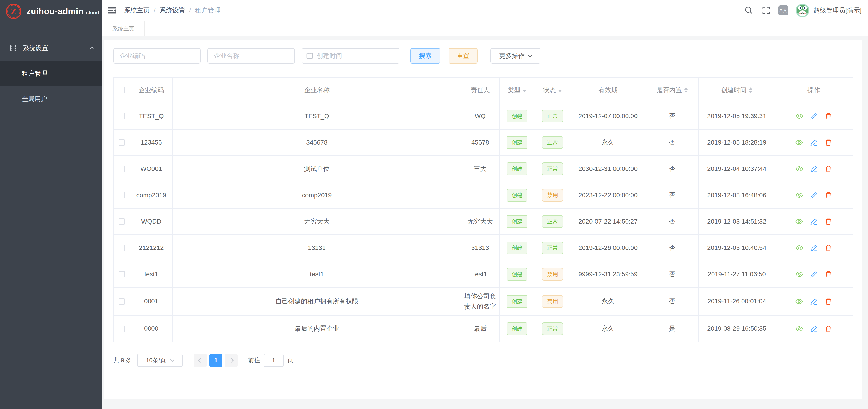  I want to click on sidebar-collapse-icon, so click(113, 11).